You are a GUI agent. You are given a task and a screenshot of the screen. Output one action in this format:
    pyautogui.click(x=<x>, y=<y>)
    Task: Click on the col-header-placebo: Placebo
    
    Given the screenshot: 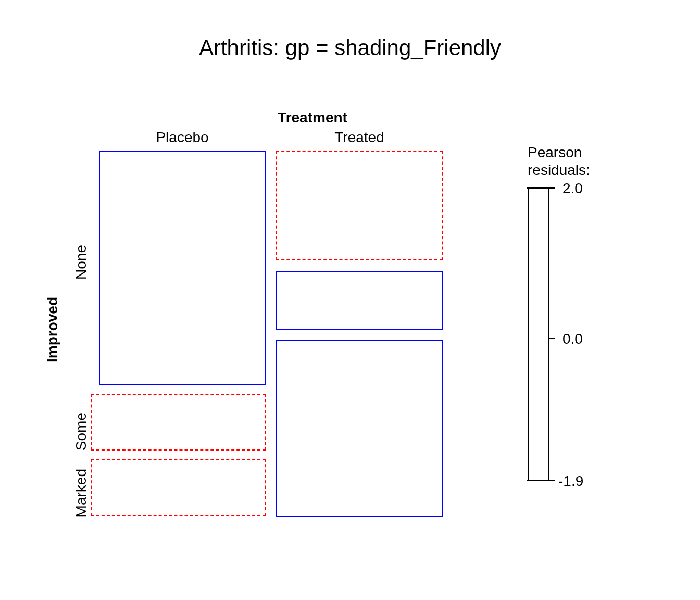 What is the action you would take?
    pyautogui.click(x=182, y=138)
    